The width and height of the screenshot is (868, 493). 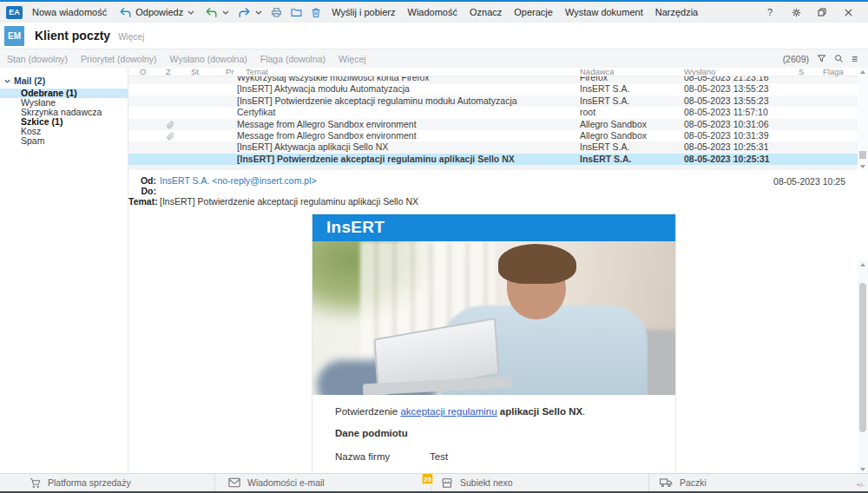 What do you see at coordinates (444, 181) in the screenshot?
I see `from-value: InsERT S.A. <no-reply@insert.com.pl>` at bounding box center [444, 181].